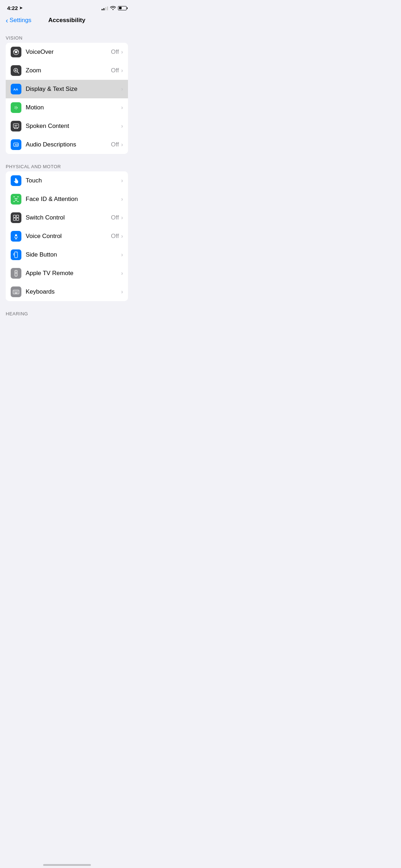 The width and height of the screenshot is (401, 868). I want to click on voiceover-label: VoiceOver, so click(68, 52).